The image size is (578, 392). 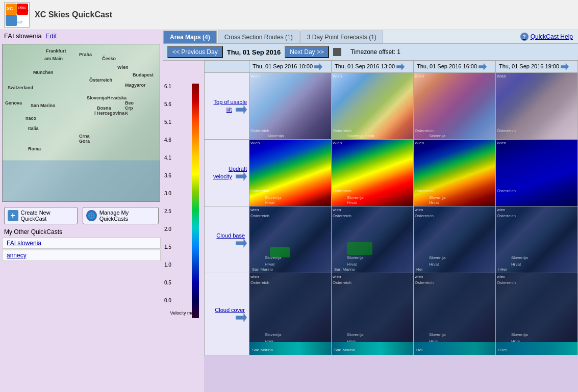 I want to click on tab-3day-forecast: 3 Day Point Forecasts (1), so click(x=342, y=37).